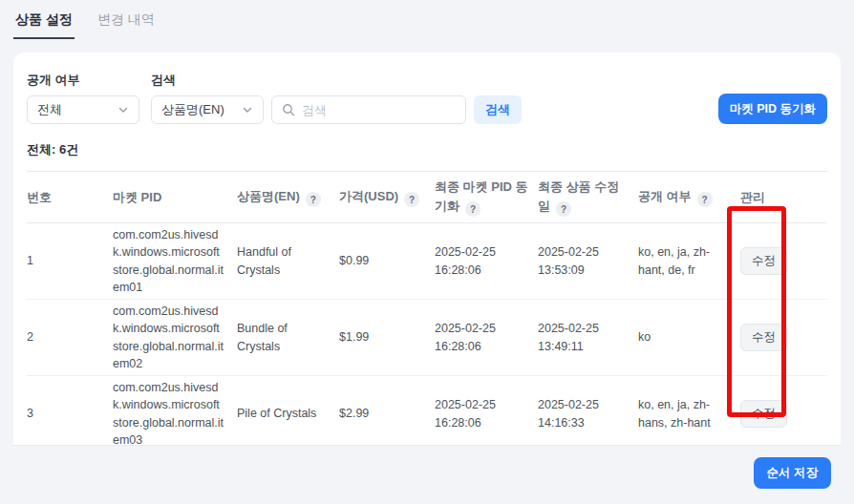 This screenshot has width=854, height=504. Describe the element at coordinates (288, 261) in the screenshot. I see `cell-name: Handful of Crystals` at that location.